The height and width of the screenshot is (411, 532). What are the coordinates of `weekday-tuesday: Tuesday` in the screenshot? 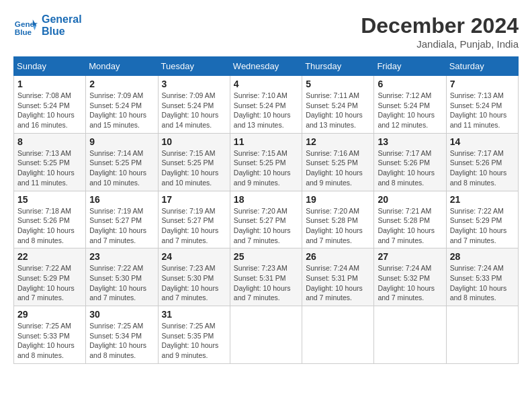 It's located at (193, 66).